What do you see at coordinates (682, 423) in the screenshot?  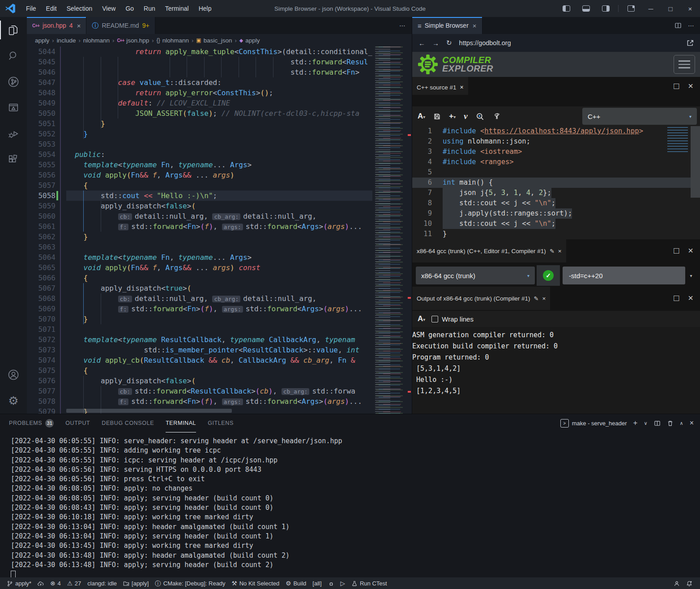 I see `maximize-panel-icon: ∧` at bounding box center [682, 423].